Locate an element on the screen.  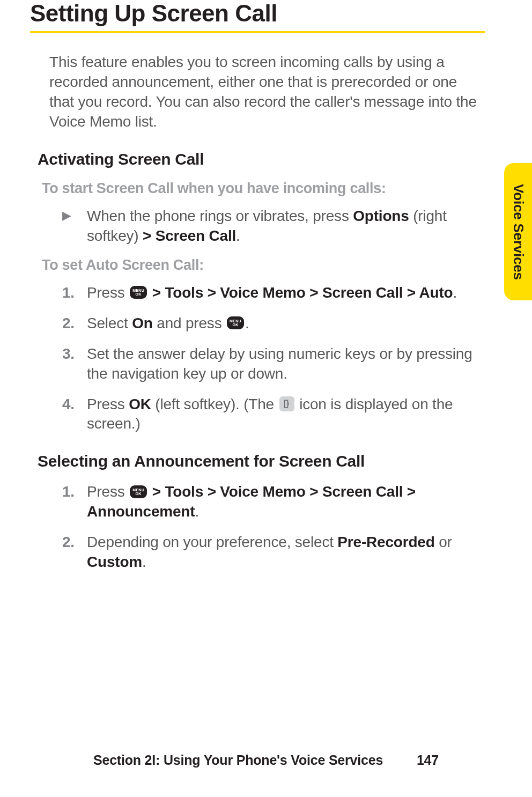
step-text: Depending on your preference, select Pre… is located at coordinates (286, 552).